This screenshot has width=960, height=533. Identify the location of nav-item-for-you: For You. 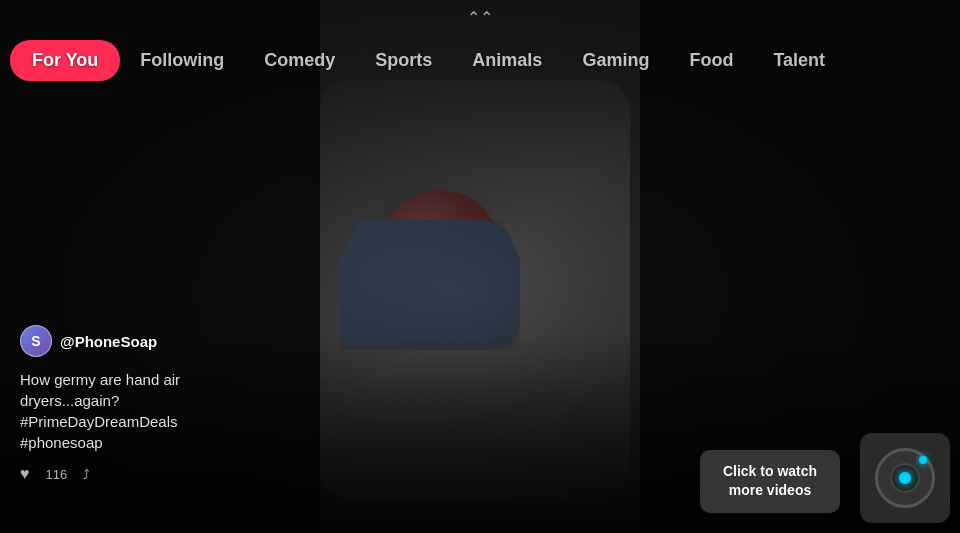
(65, 60).